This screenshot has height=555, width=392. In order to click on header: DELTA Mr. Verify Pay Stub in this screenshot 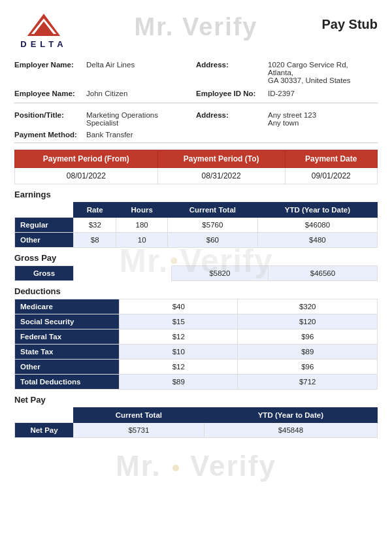, I will do `click(196, 30)`.